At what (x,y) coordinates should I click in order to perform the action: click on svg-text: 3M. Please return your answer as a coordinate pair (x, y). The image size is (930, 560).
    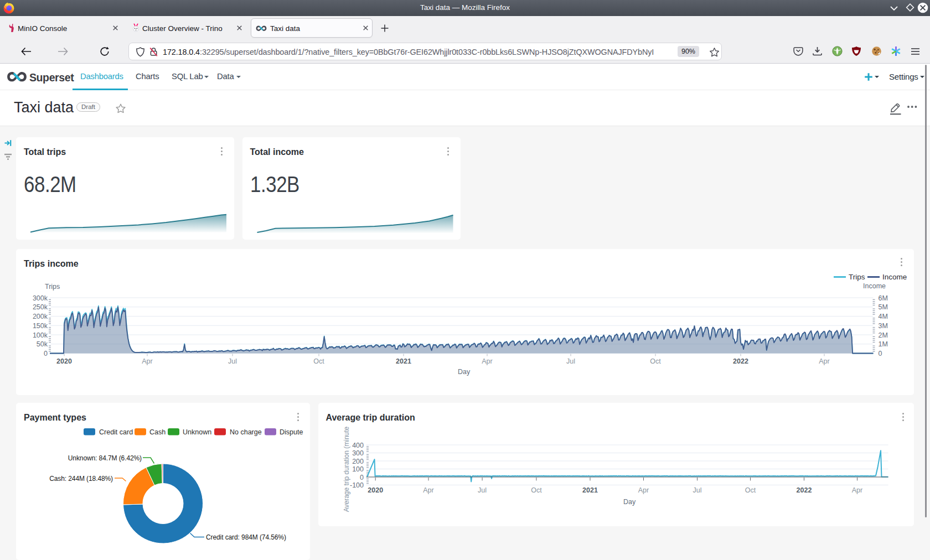
    Looking at the image, I should click on (884, 326).